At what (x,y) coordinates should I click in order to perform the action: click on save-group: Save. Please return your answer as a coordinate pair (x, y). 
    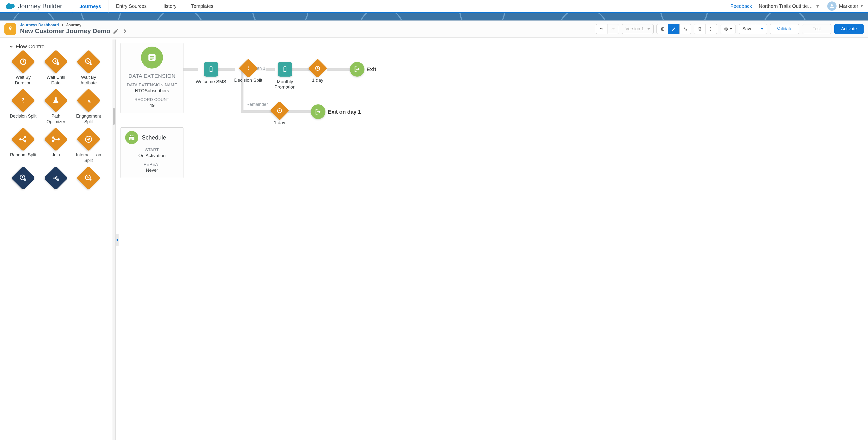
    Looking at the image, I should click on (753, 29).